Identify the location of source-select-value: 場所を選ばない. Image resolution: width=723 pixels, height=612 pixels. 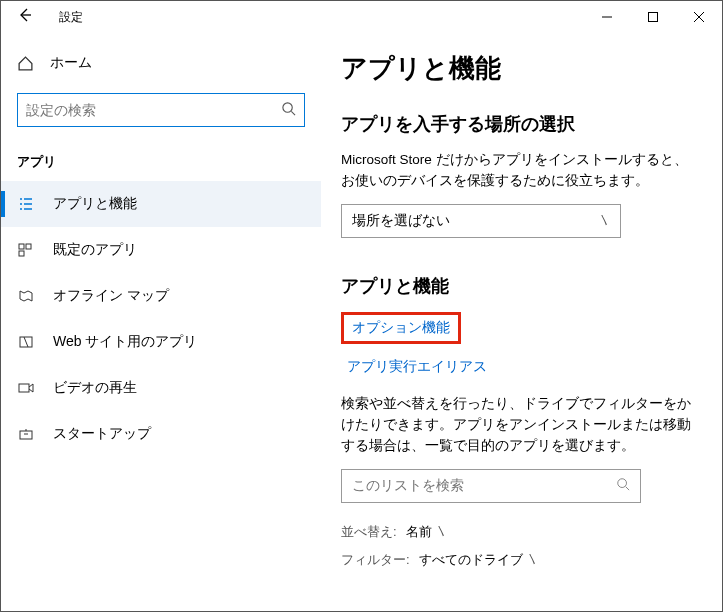
(401, 221).